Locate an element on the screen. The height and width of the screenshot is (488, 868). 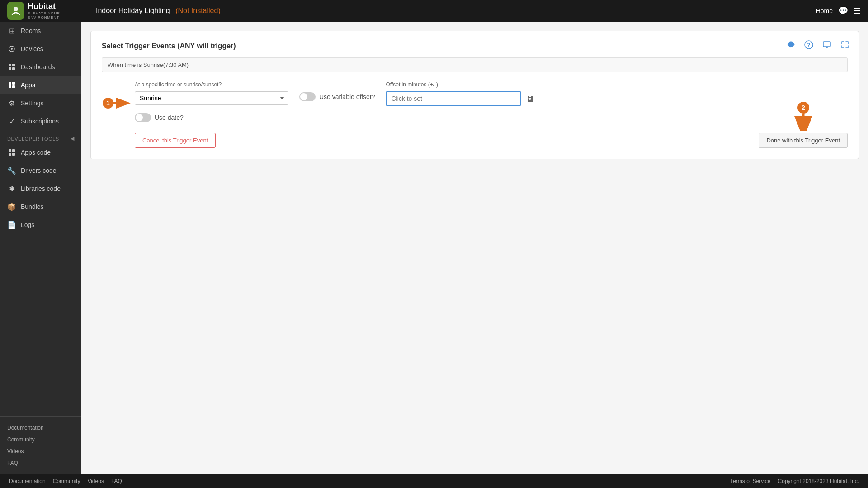
sidebar-item-apps-code: Apps code is located at coordinates (41, 152).